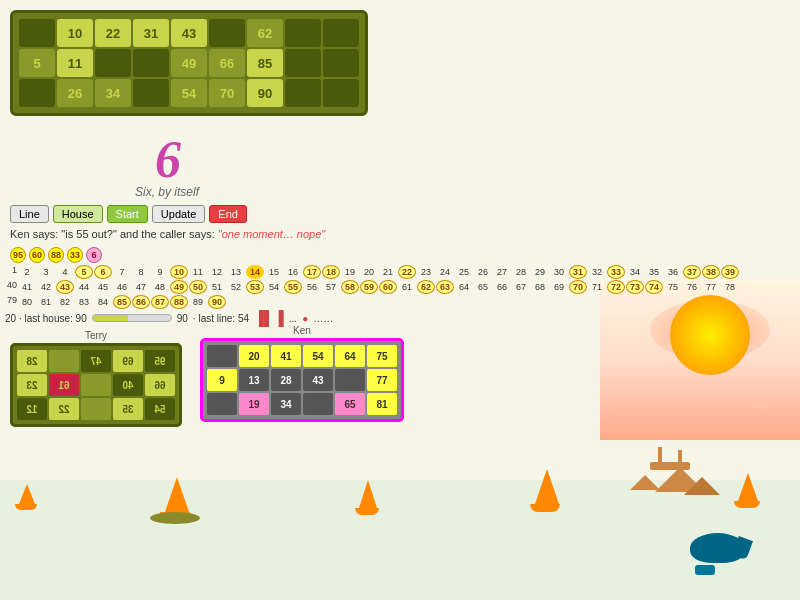 The height and width of the screenshot is (600, 800). Describe the element at coordinates (400, 302) in the screenshot. I see `grid-row-3: 79 80 81 82 83 84 85 86 87 88 89 90` at that location.